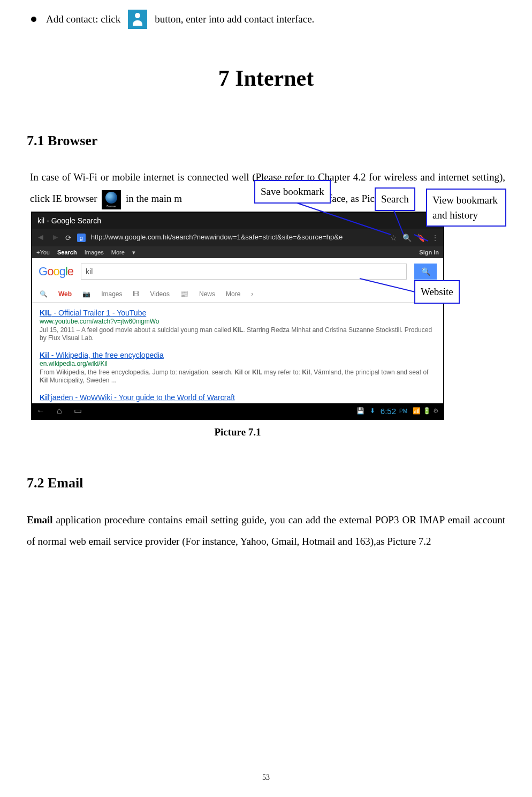  I want to click on search-result: Kil - Wikipedia, the free encyclopedia e…, so click(238, 366).